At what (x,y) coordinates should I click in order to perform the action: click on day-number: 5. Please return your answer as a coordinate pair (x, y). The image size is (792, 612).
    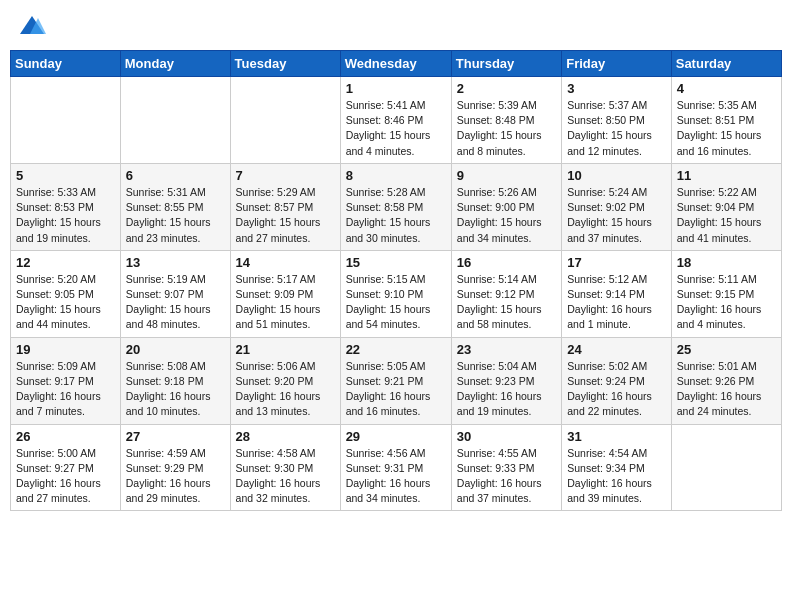
    Looking at the image, I should click on (66, 176).